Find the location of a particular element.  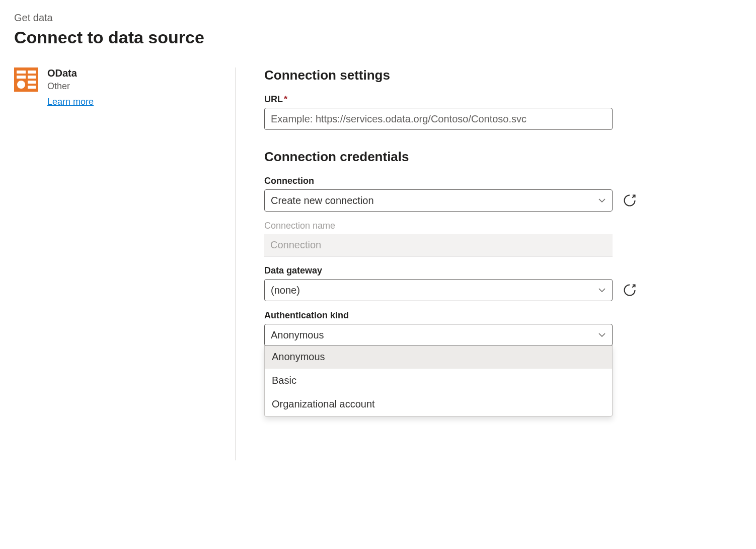

odata-connector-icon is located at coordinates (26, 80).